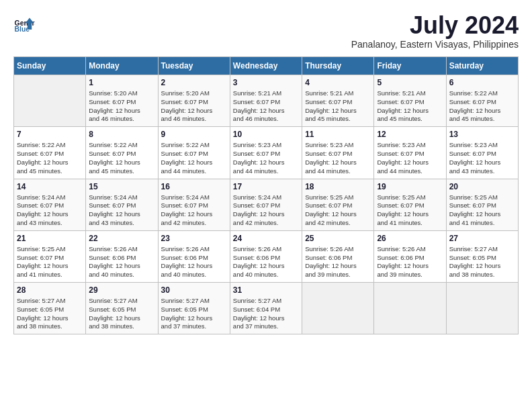 The width and height of the screenshot is (532, 411). Describe the element at coordinates (338, 238) in the screenshot. I see `day-number: 25` at that location.